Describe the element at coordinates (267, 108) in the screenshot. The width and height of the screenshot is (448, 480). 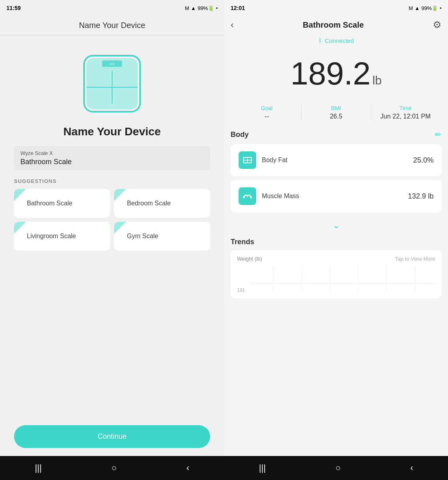
I see `goal-label: Goal` at that location.